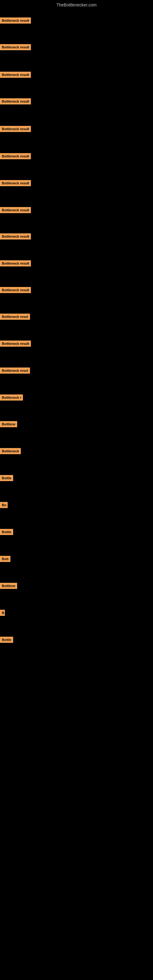 The height and width of the screenshot is (980, 153). I want to click on bottleneck-badge-24: Bottle, so click(7, 640).